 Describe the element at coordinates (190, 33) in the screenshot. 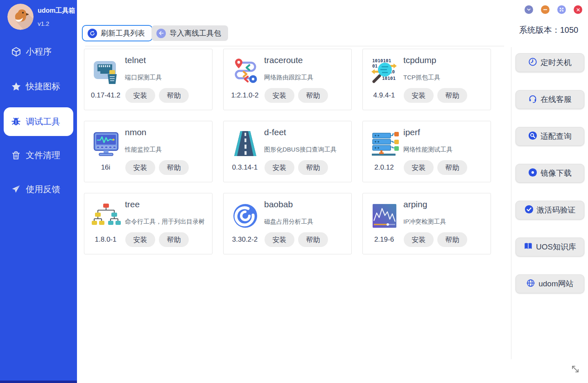

I see `import-offline-package-button: 导入离线工具包` at that location.